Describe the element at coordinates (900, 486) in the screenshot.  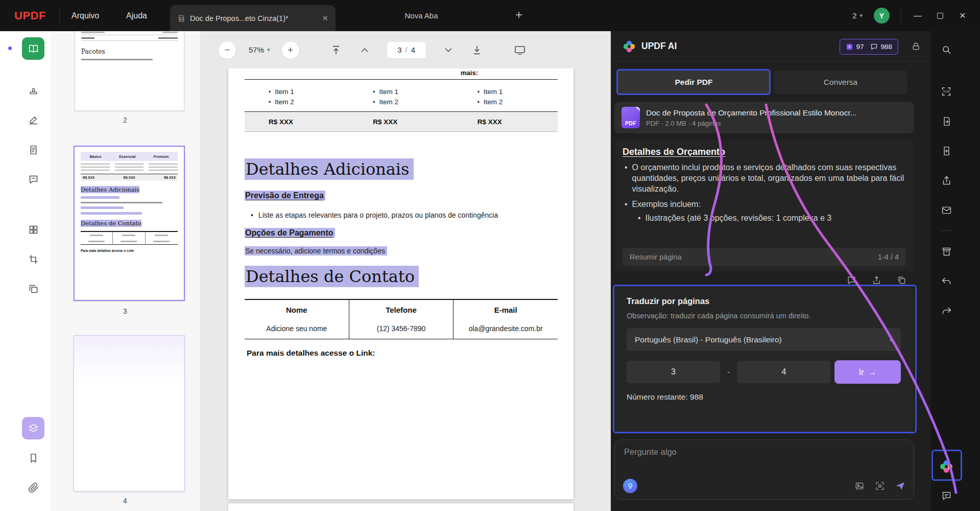
I see `send-icon` at that location.